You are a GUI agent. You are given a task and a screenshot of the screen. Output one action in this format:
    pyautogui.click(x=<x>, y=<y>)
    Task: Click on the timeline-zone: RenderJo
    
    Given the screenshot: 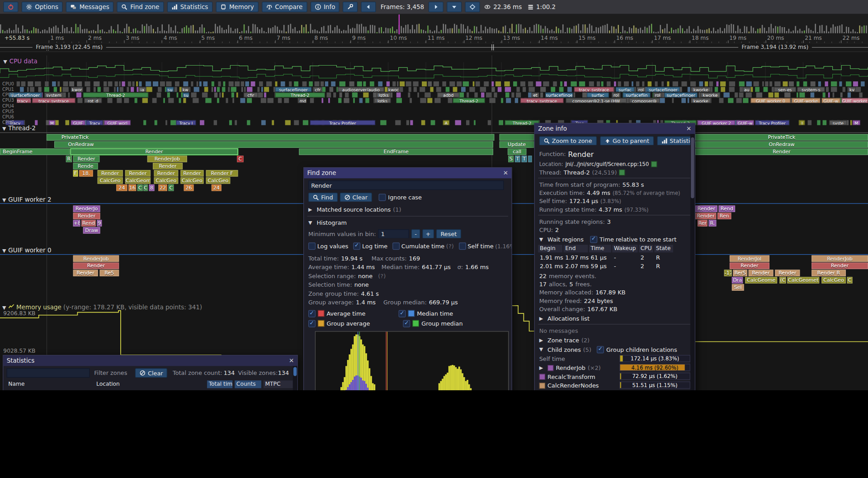 What is the action you would take?
    pyautogui.click(x=87, y=209)
    